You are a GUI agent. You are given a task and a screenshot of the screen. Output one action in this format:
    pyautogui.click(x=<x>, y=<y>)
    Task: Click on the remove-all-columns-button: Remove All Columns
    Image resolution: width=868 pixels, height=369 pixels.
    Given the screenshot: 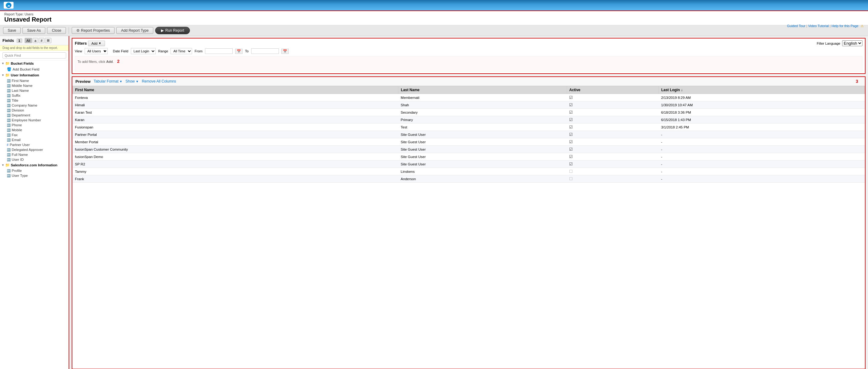 What is the action you would take?
    pyautogui.click(x=159, y=81)
    